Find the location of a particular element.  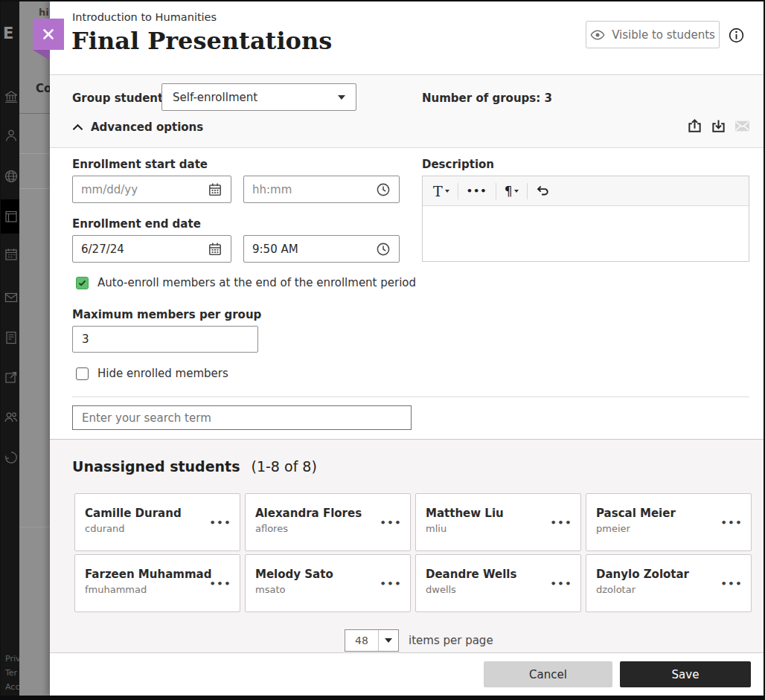

auto-enroll-checkbox is located at coordinates (82, 283).